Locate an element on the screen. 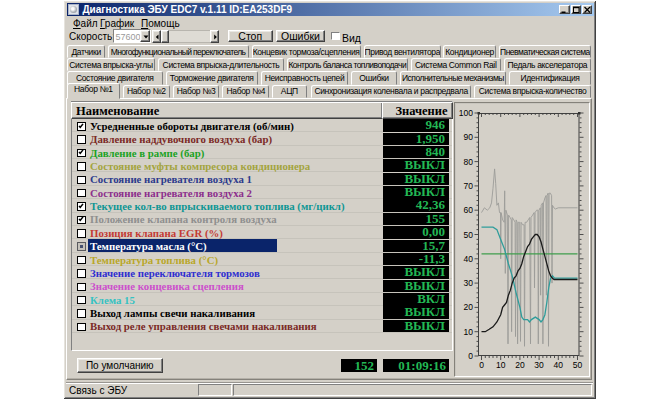  svg-text: 90 is located at coordinates (469, 137).